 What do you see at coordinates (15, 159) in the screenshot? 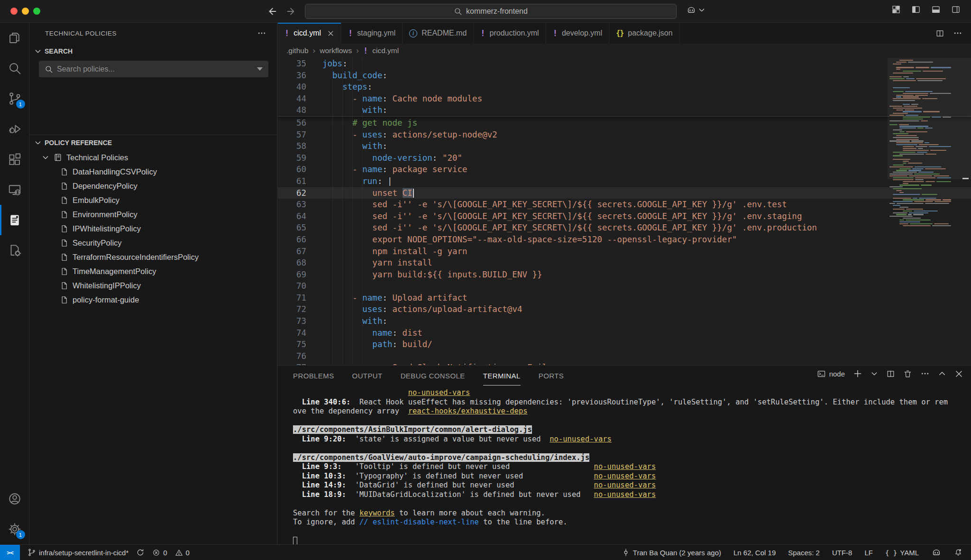
I see `activity-item-extensions` at bounding box center [15, 159].